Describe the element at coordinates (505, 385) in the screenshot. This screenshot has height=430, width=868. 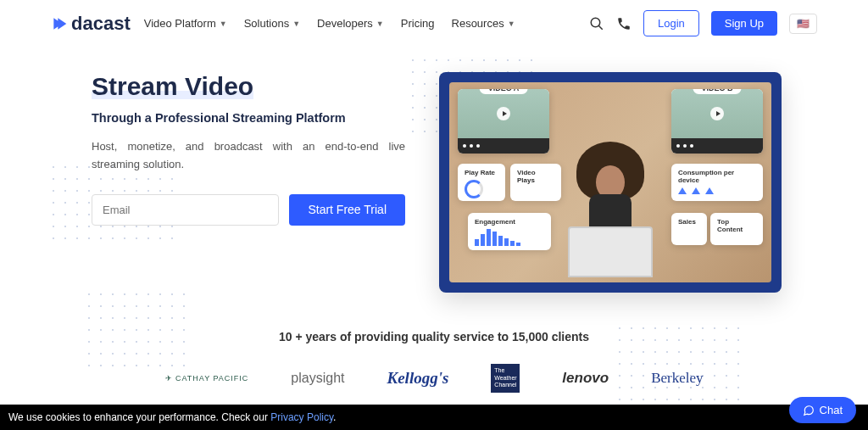
I see `weather-line: Channel` at that location.